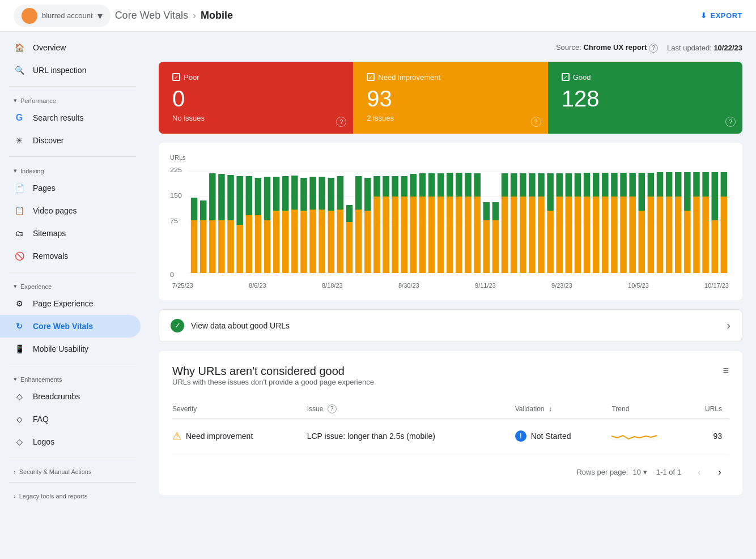 The width and height of the screenshot is (756, 559). I want to click on rows-select: 10 ▾, so click(639, 472).